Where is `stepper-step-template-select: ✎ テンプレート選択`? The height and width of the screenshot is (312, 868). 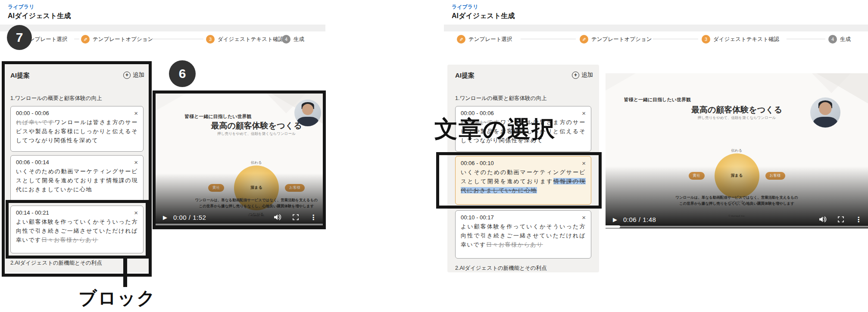
stepper-step-template-select: ✎ テンプレート選択 is located at coordinates (484, 39).